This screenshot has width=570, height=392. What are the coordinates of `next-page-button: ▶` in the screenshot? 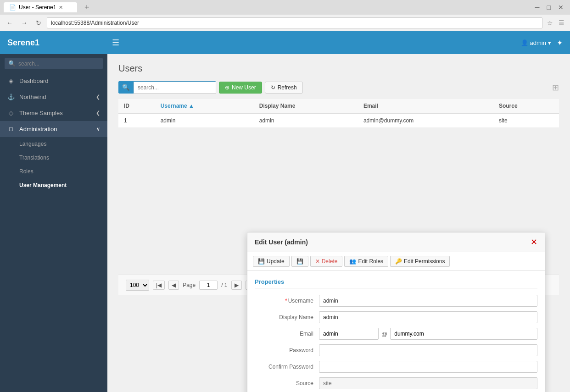 It's located at (237, 285).